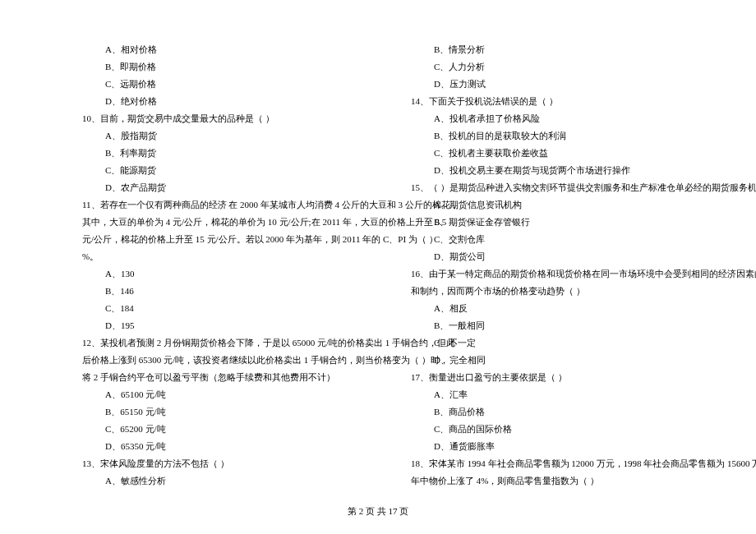  I want to click on q10-option-d: D、农产品期货, so click(218, 187).